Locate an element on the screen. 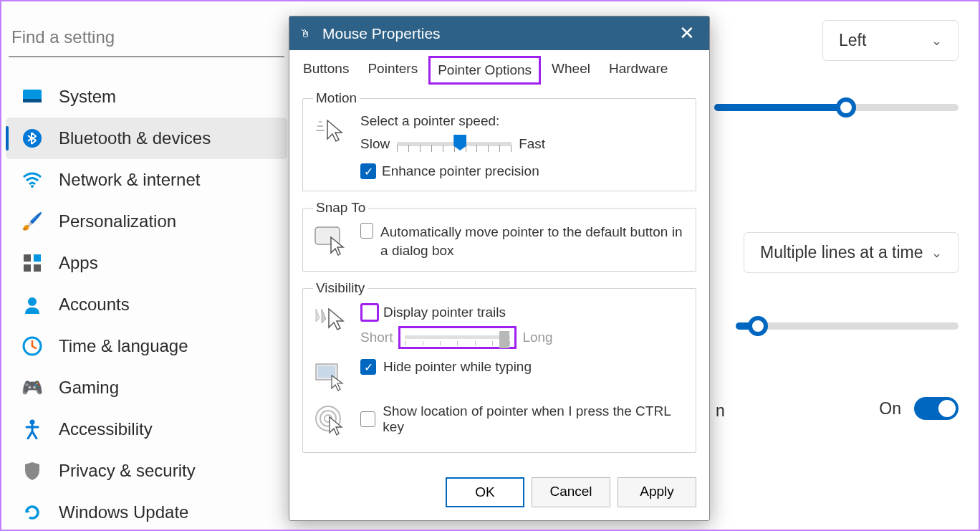  tab-buttons: Buttons is located at coordinates (326, 70).